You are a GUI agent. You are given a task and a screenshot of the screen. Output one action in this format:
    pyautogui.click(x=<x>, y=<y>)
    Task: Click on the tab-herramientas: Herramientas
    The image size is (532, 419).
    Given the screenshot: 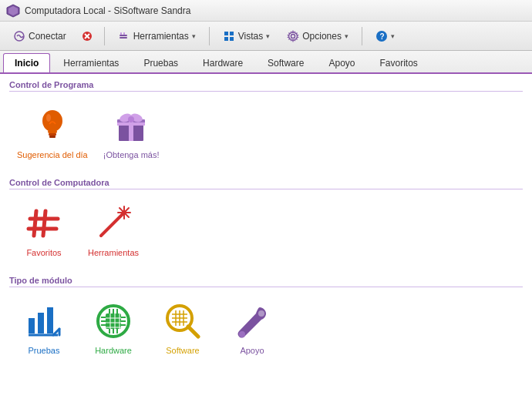 What is the action you would take?
    pyautogui.click(x=91, y=63)
    